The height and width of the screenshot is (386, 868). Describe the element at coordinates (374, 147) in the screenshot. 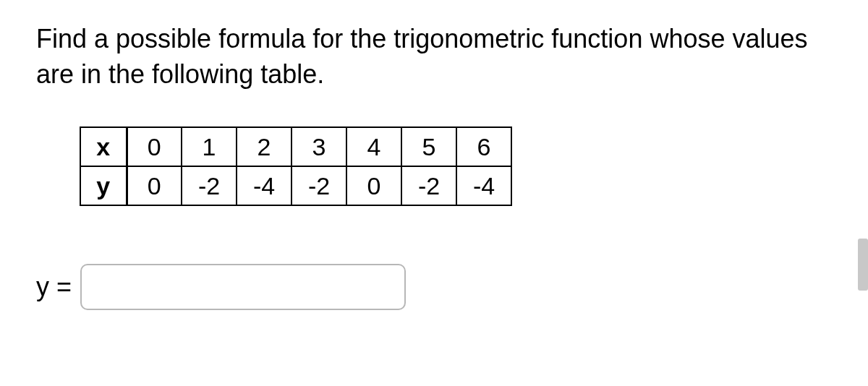

I see `table-cell: 4` at that location.